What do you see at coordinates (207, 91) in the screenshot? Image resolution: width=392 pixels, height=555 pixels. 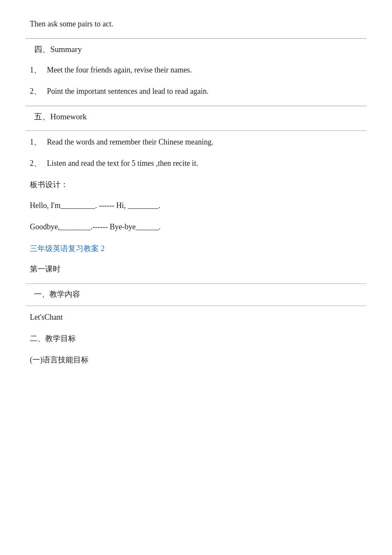 I see `summary-item-2-text: Point the important sentences and lead t…` at bounding box center [207, 91].